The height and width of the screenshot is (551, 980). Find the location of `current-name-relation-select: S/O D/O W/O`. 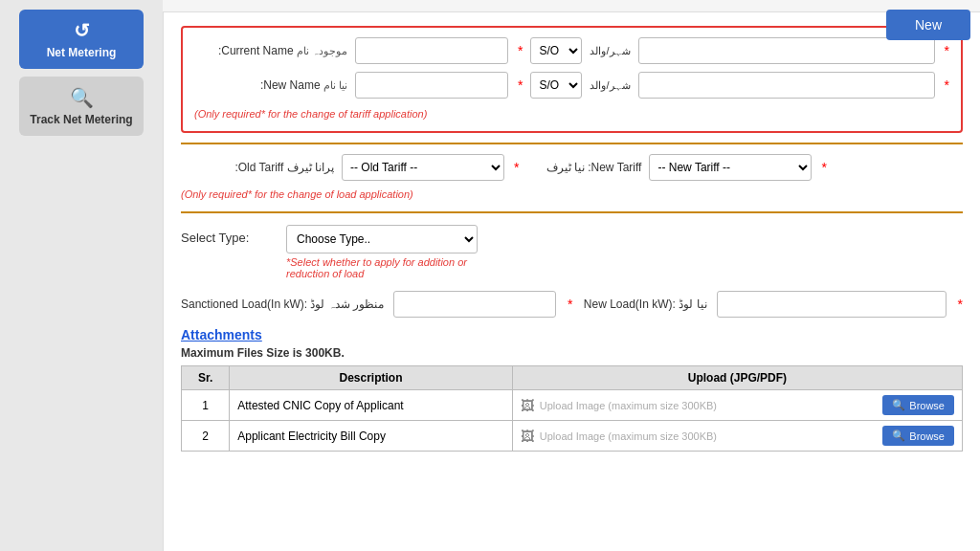

current-name-relation-select: S/O D/O W/O is located at coordinates (556, 51).